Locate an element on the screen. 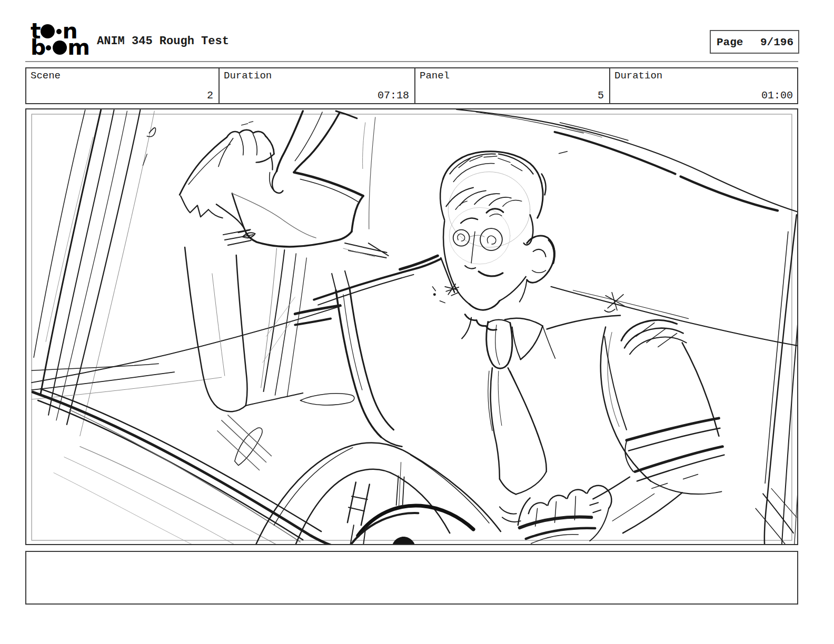 This screenshot has height=644, width=834. page-number-box: Page 9/196 is located at coordinates (754, 42).